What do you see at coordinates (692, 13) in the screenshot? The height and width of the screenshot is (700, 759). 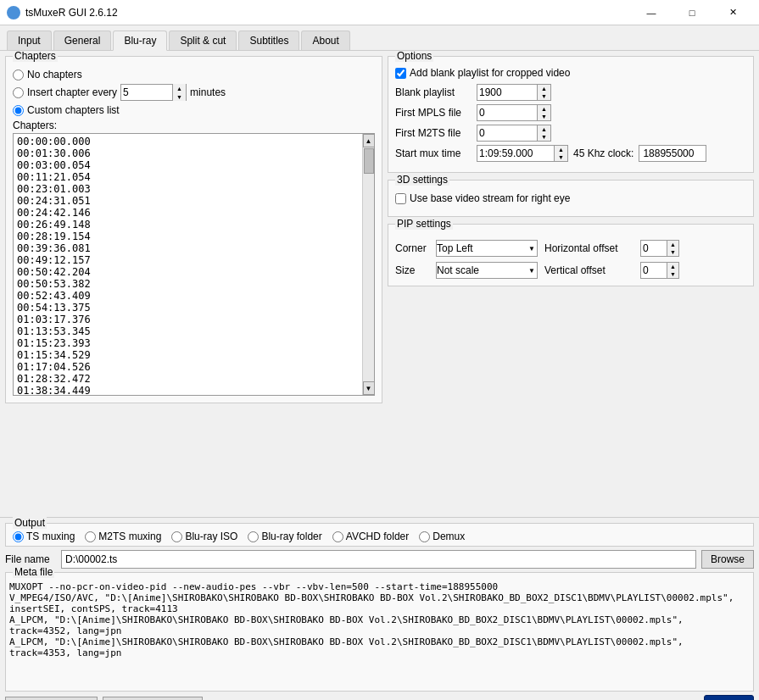 I see `maximize-button: □` at bounding box center [692, 13].